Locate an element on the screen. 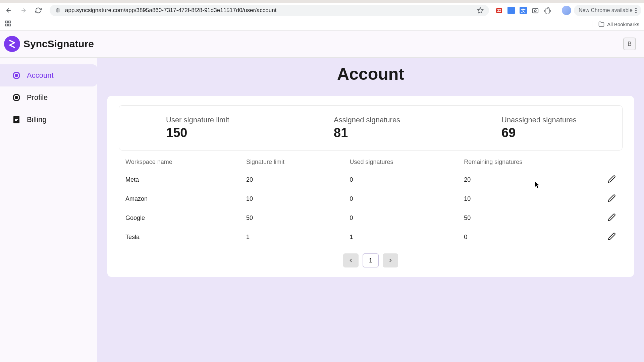  pagination: 1 is located at coordinates (371, 260).